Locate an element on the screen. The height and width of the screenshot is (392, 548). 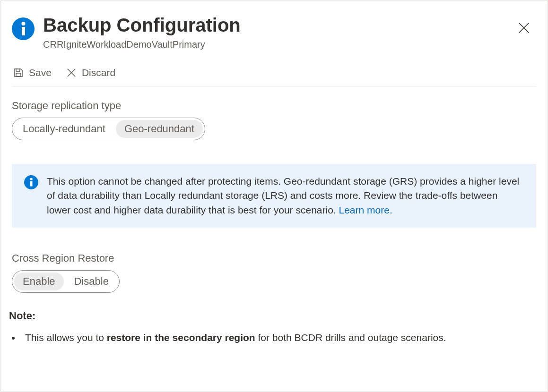
toolbar: Save Discard is located at coordinates (274, 77).